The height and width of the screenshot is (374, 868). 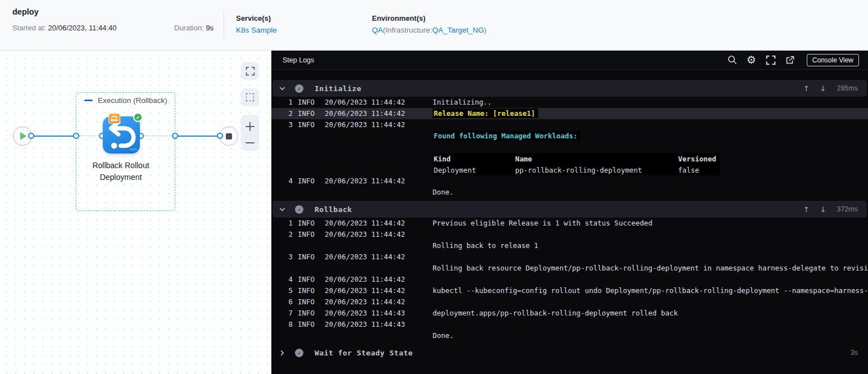 I want to click on started-at: Started at: 20/06/2023, 11:44:40, so click(x=65, y=28).